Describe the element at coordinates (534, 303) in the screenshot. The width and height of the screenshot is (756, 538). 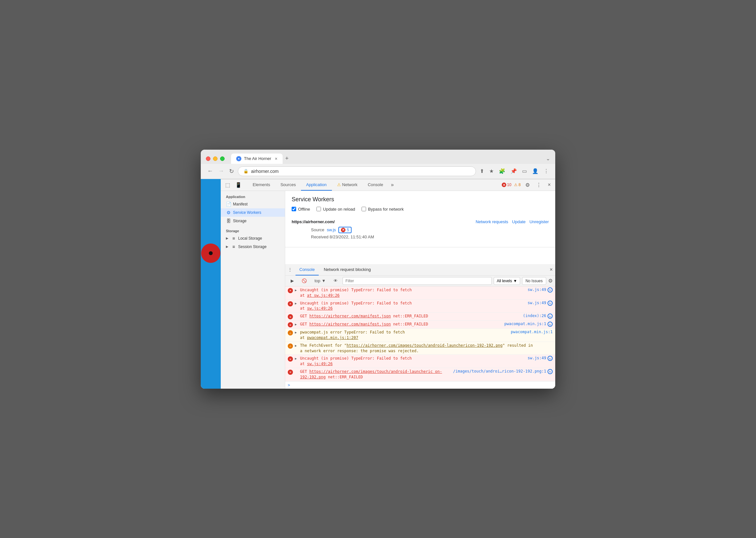
I see `log-source-2: sw.js:49` at that location.